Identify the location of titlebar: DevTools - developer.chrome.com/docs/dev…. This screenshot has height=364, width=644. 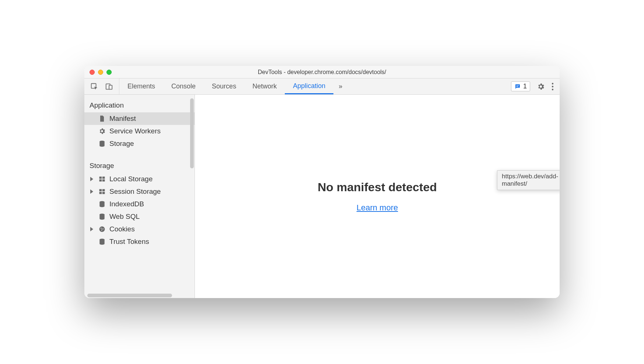
(322, 72).